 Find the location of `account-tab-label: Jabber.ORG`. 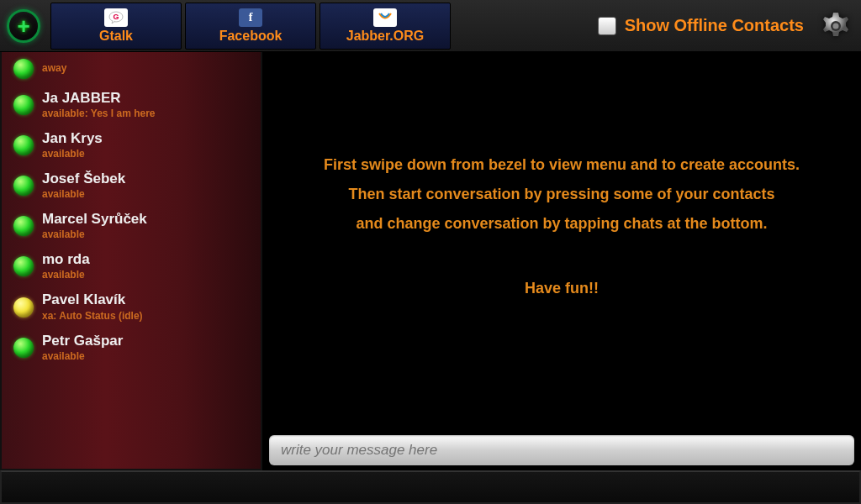

account-tab-label: Jabber.ORG is located at coordinates (385, 36).